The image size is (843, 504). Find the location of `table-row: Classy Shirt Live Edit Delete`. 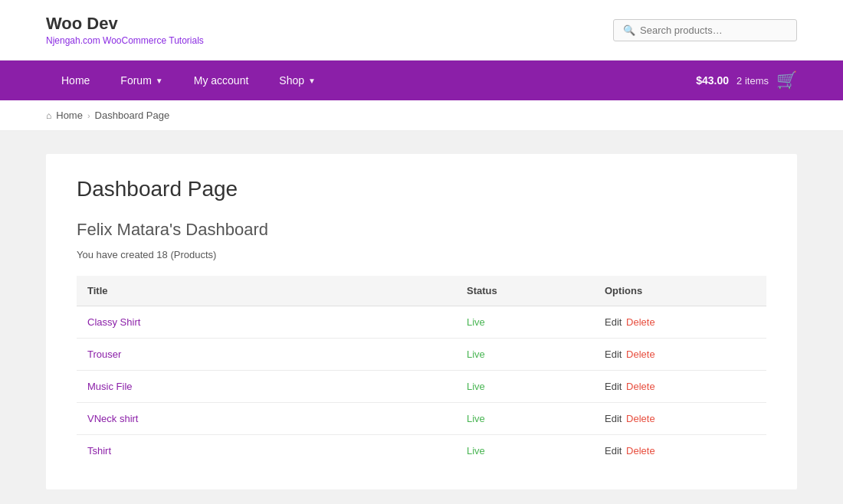

table-row: Classy Shirt Live Edit Delete is located at coordinates (422, 322).